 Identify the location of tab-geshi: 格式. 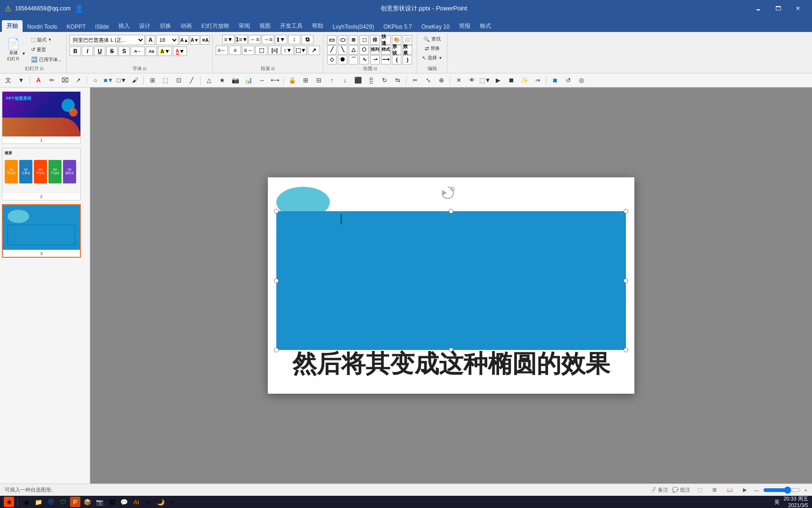
(485, 26).